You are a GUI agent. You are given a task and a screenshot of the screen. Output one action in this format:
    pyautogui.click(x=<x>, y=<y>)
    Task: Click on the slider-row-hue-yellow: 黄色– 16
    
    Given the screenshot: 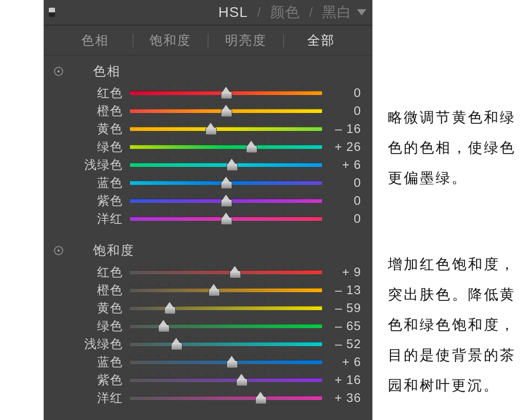 What is the action you would take?
    pyautogui.click(x=208, y=128)
    